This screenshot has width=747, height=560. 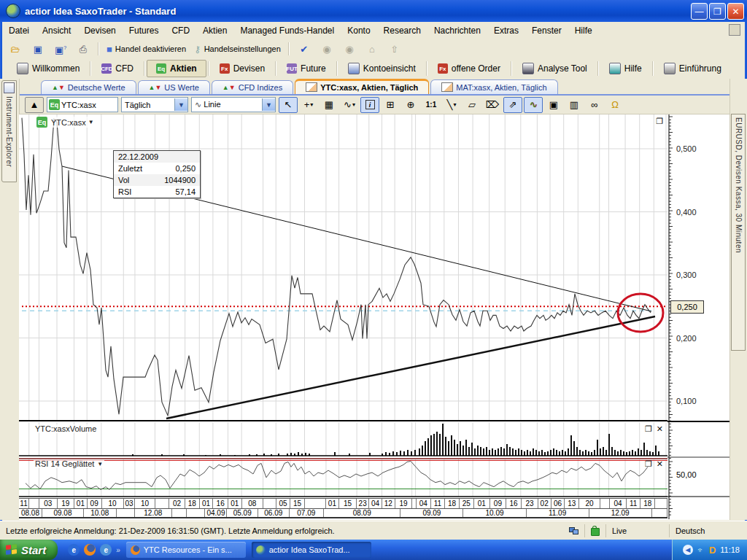 What do you see at coordinates (146, 49) in the screenshot?
I see `disable-trading-button: ■ Handel deaktivieren` at bounding box center [146, 49].